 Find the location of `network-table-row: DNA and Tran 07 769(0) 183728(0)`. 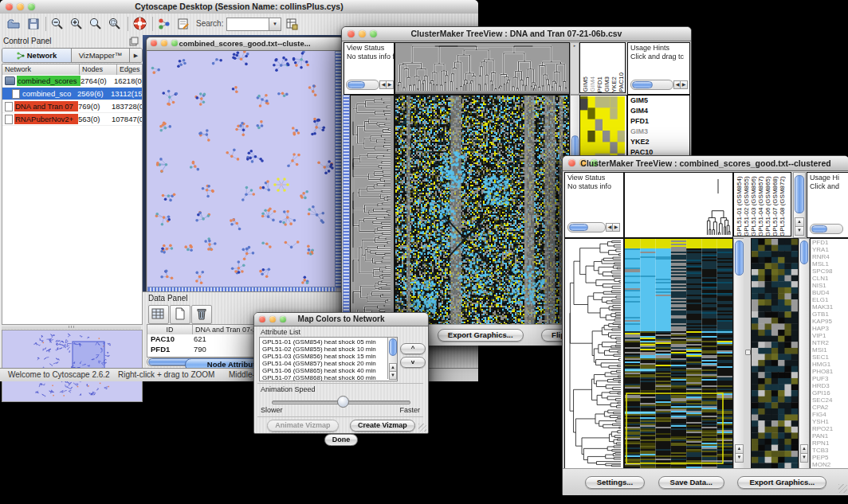

network-table-row: DNA and Tran 07 769(0) 183728(0) is located at coordinates (72, 107).